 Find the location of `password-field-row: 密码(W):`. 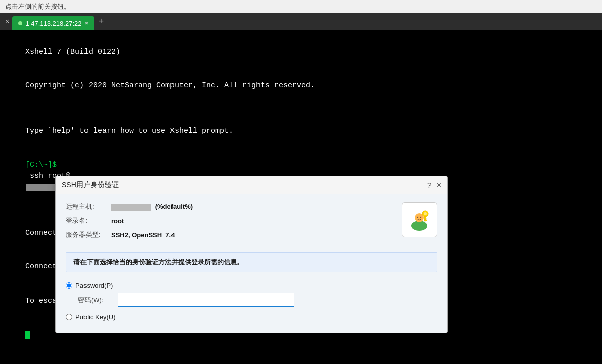

password-field-row: 密码(W): is located at coordinates (257, 300).